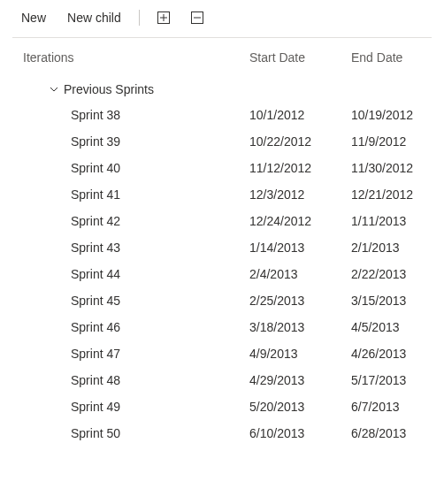 The height and width of the screenshot is (504, 444). Describe the element at coordinates (222, 354) in the screenshot. I see `table-row: Sprint 474/9/20134/26/2013` at that location.